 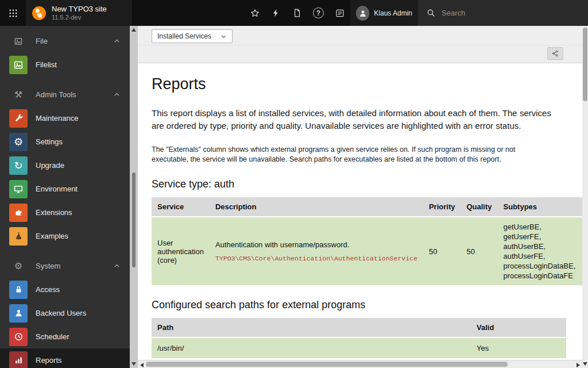 What do you see at coordinates (316, 259) in the screenshot?
I see `service-class-code: TYPO3\CMS\Core\Authentication\Authentica…` at bounding box center [316, 259].